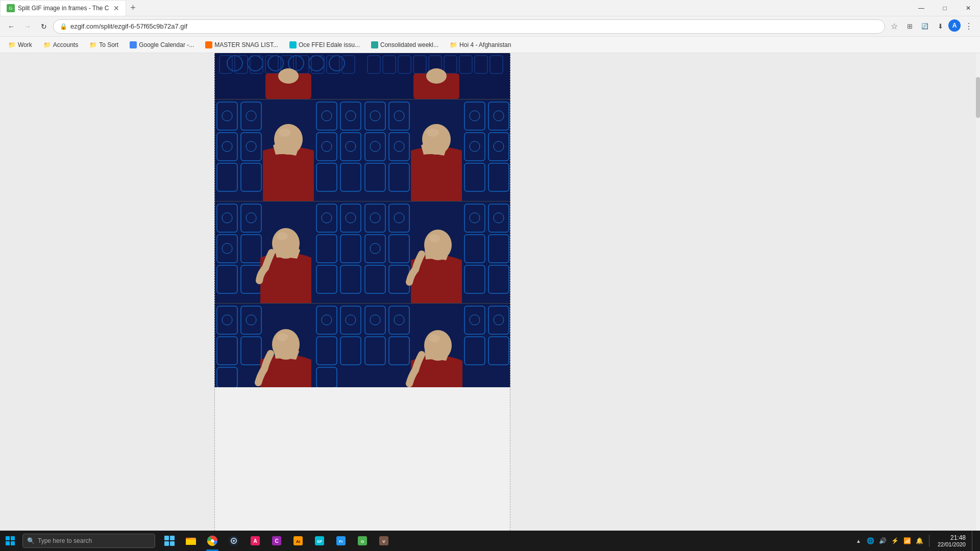 Image resolution: width=980 pixels, height=551 pixels. I want to click on win-logo-bl, so click(8, 543).